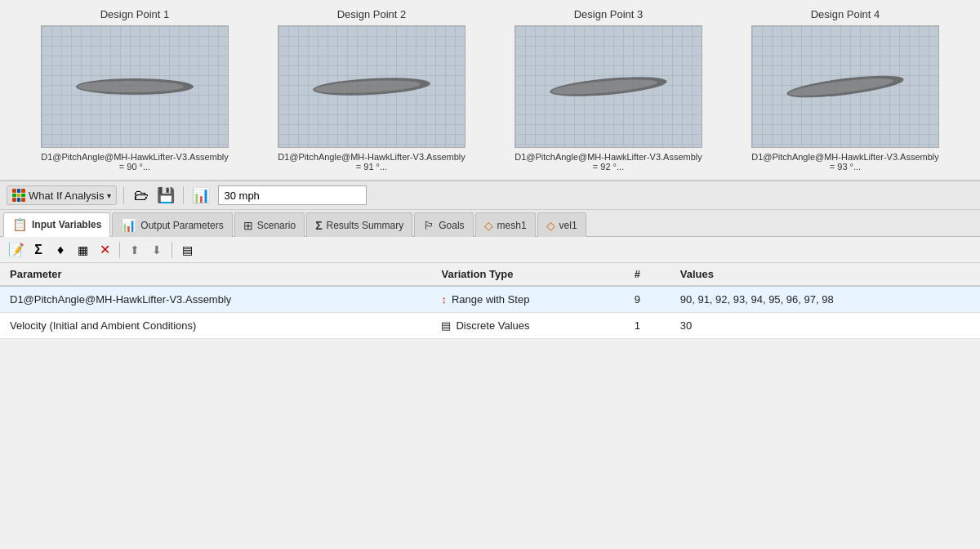 The image size is (980, 549). Describe the element at coordinates (648, 274) in the screenshot. I see `col-count: #` at that location.